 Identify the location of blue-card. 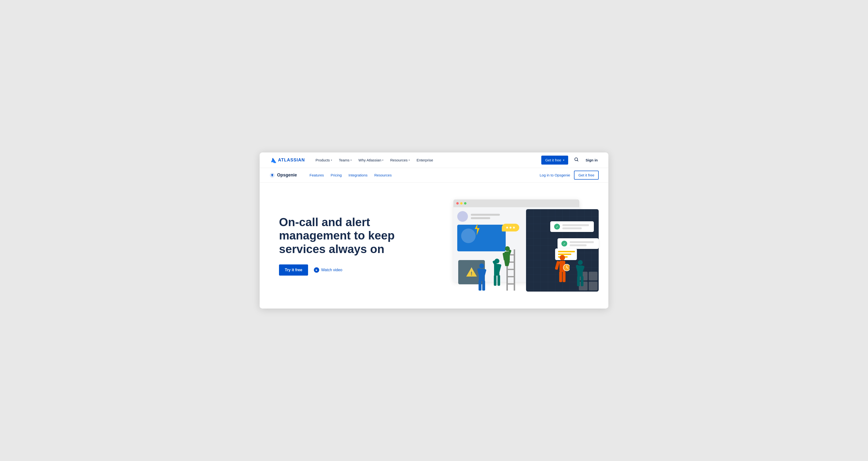
(482, 238).